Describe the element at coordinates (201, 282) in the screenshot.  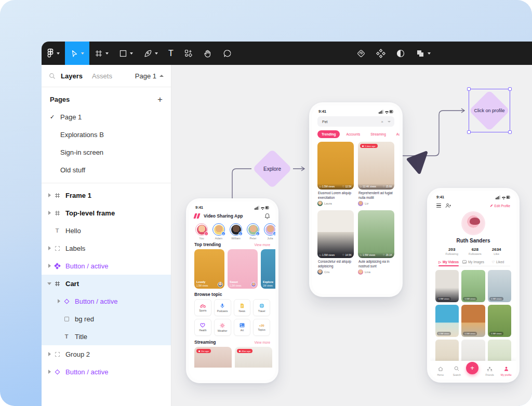
I see `card-title: Lovely` at that location.